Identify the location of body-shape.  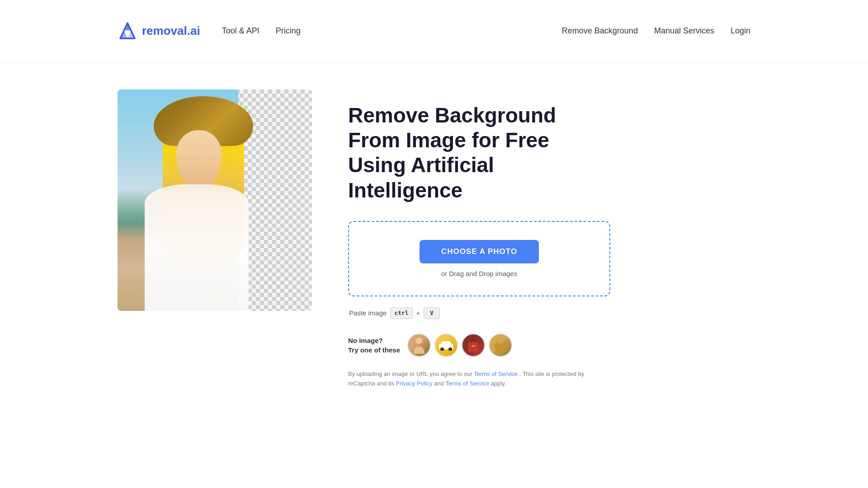
(197, 248).